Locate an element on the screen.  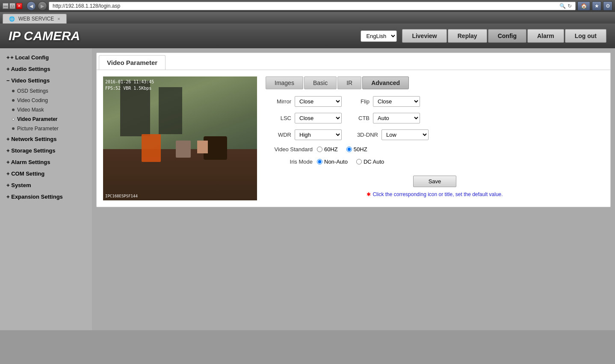
hint-row: ✱ Click the corresponding icon or title,… is located at coordinates (435, 194).